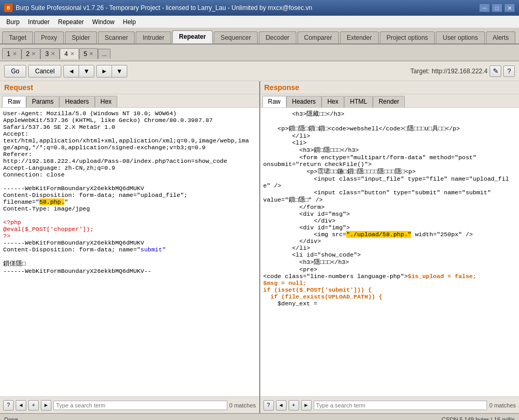 The height and width of the screenshot is (420, 519). Describe the element at coordinates (18, 38) in the screenshot. I see `tab-target: Target` at that location.